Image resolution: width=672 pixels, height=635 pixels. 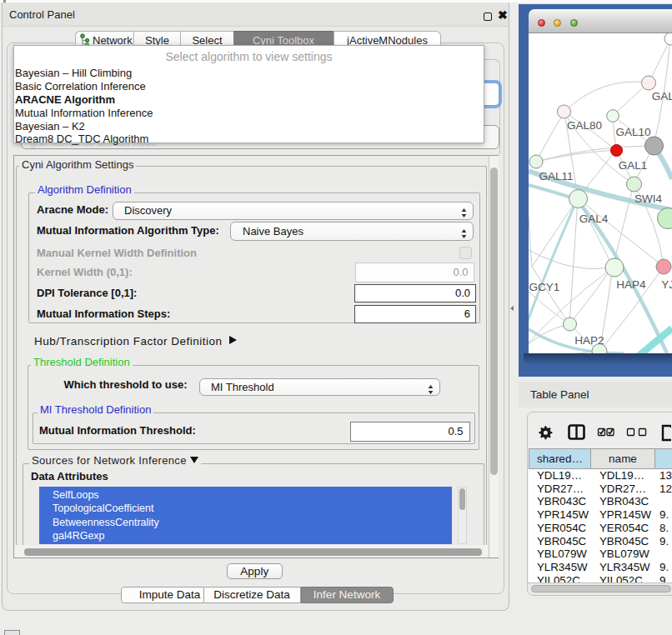 I want to click on svg-text: SWI4, so click(x=649, y=198).